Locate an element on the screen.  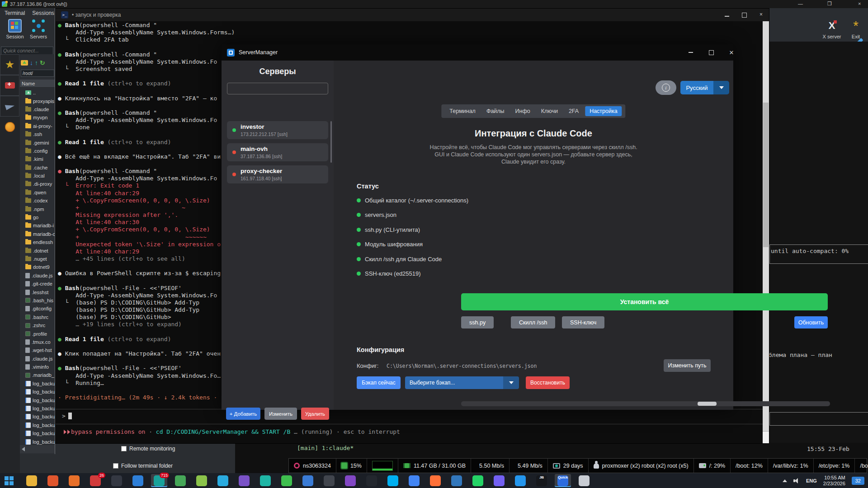
taskbar-icon-chrome is located at coordinates (414, 481).